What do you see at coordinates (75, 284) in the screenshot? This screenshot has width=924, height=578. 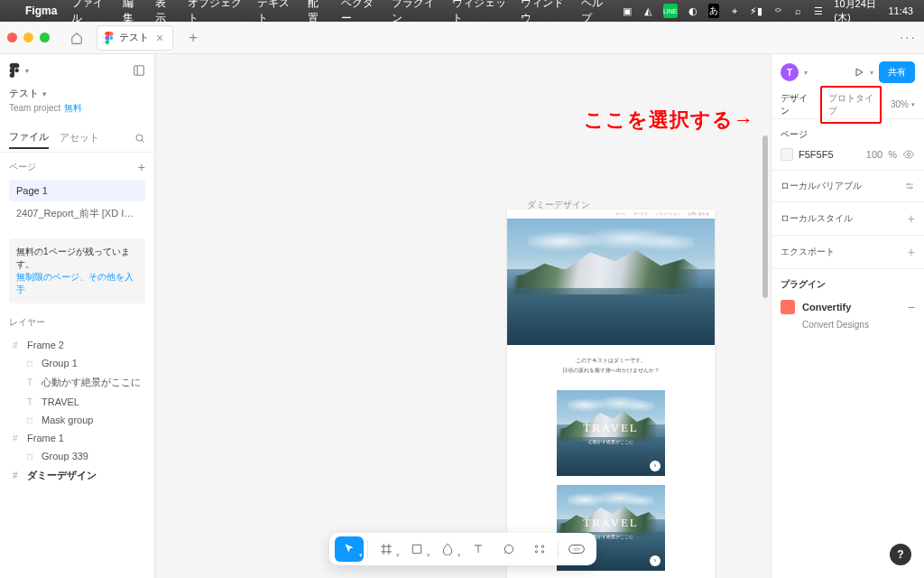 I see `upgrade-link: 無制限のページ、その他を入手` at bounding box center [75, 284].